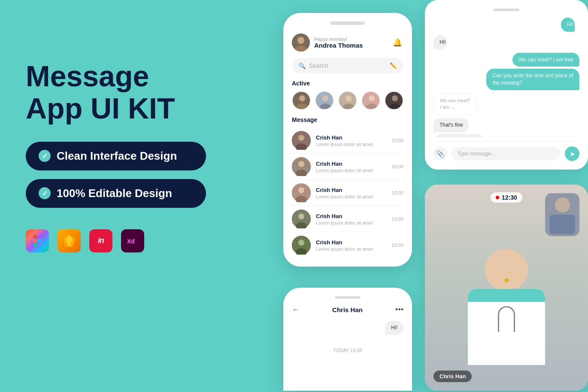  I want to click on call-time: 12:30, so click(509, 198).